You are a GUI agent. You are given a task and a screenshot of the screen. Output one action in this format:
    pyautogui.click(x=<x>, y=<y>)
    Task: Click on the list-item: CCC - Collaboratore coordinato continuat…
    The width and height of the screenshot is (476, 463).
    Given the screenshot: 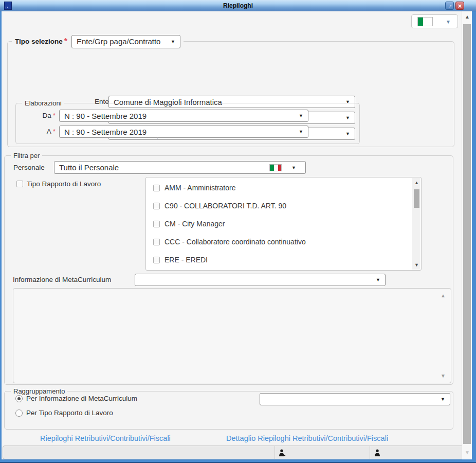 What is the action you would take?
    pyautogui.click(x=229, y=242)
    